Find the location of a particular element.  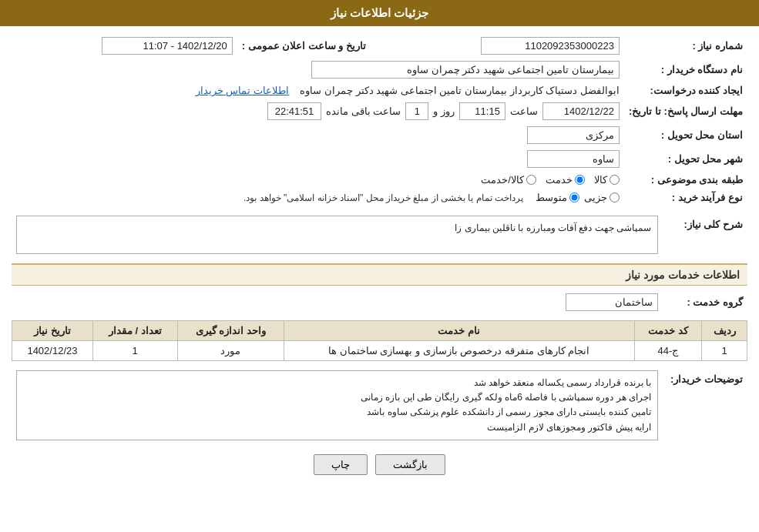

announcement-time-label: تاریخ و ساعت اعلان عمومی : is located at coordinates (304, 46).